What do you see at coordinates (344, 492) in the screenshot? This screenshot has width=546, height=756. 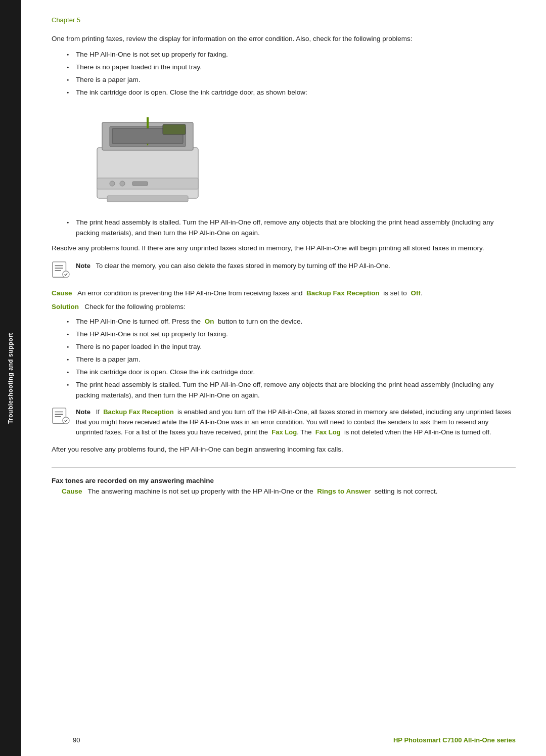 I see `cause3-green1: Rings to Answer` at bounding box center [344, 492].